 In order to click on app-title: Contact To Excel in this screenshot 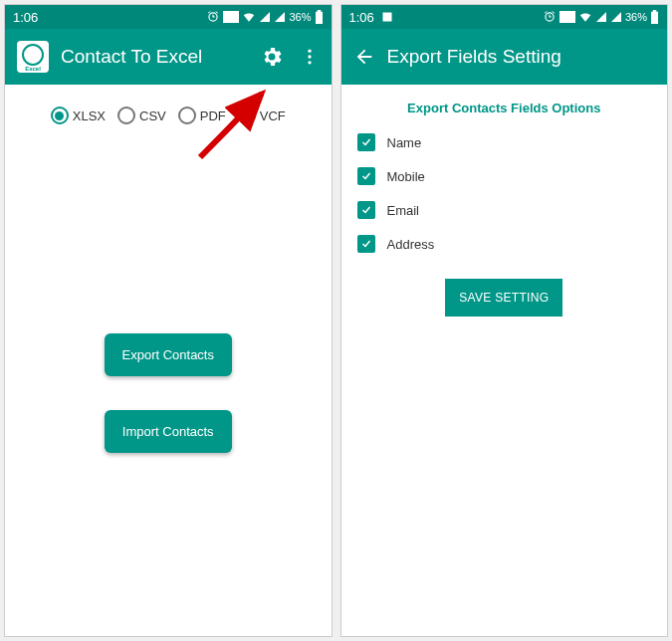, I will do `click(154, 57)`.